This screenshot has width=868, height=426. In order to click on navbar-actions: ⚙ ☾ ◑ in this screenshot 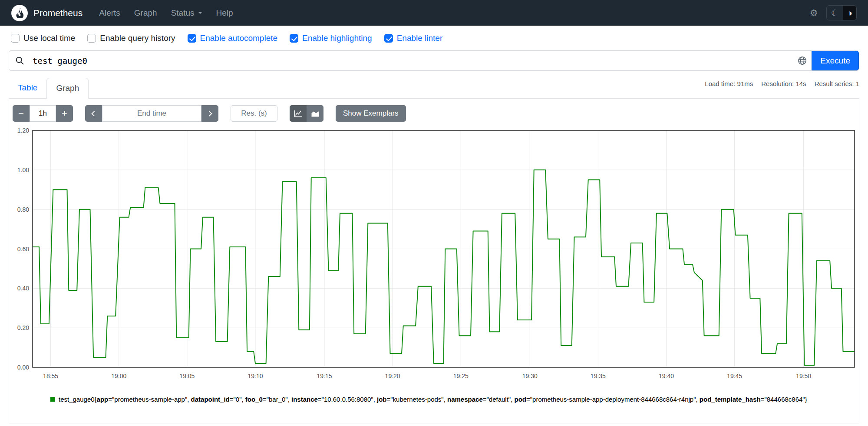, I will do `click(832, 13)`.